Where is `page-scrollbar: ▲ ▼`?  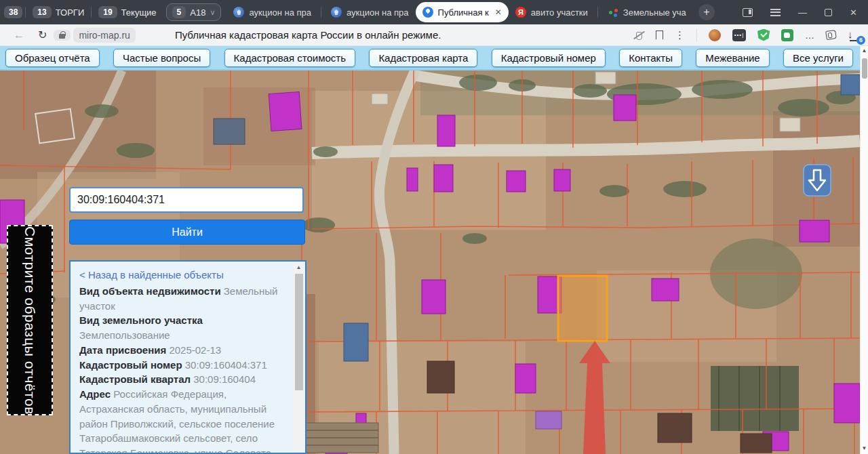 page-scrollbar: ▲ ▼ is located at coordinates (864, 250).